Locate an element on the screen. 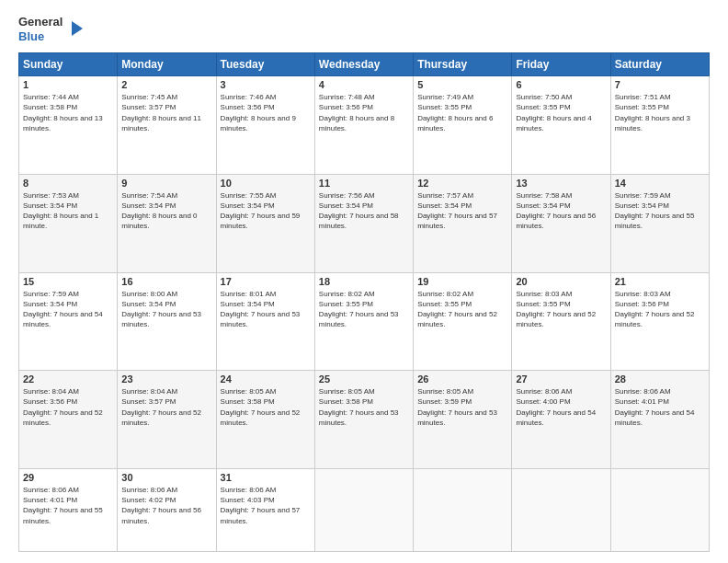 The width and height of the screenshot is (728, 563). calendar-header-tuesday: Tuesday is located at coordinates (265, 64).